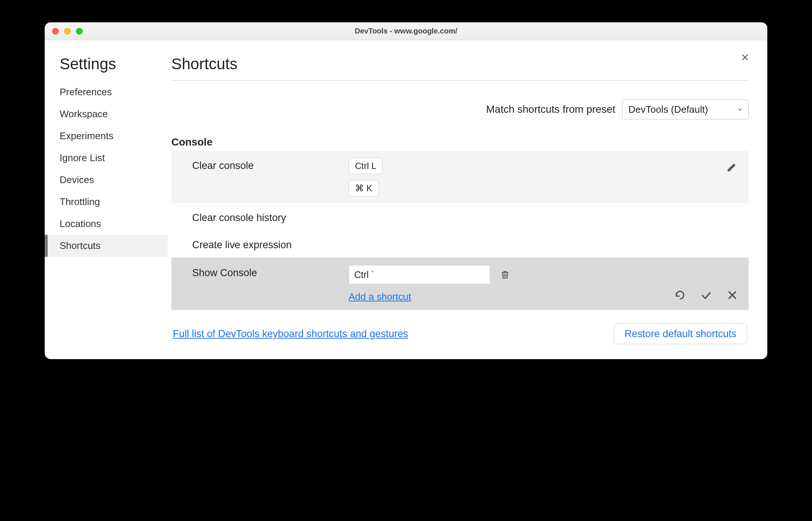  Describe the element at coordinates (460, 244) in the screenshot. I see `shortcut-row-create-live-expression: Create live expression` at that location.